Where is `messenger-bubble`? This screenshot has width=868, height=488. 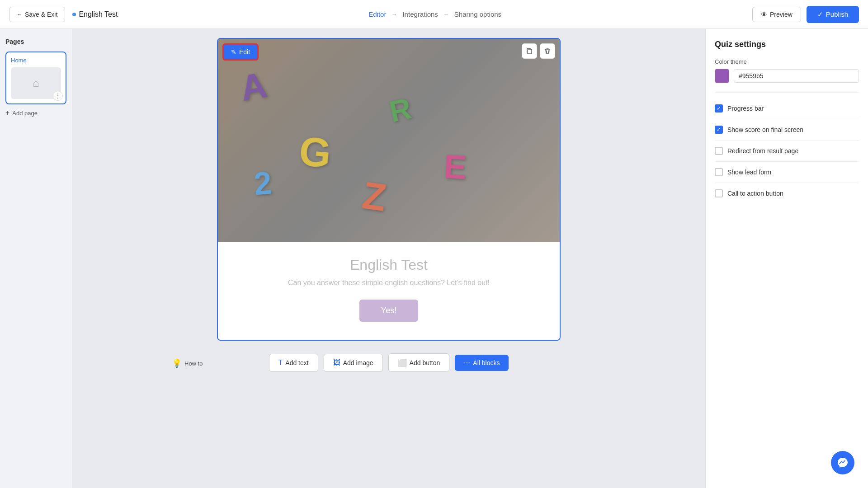
messenger-bubble is located at coordinates (843, 463).